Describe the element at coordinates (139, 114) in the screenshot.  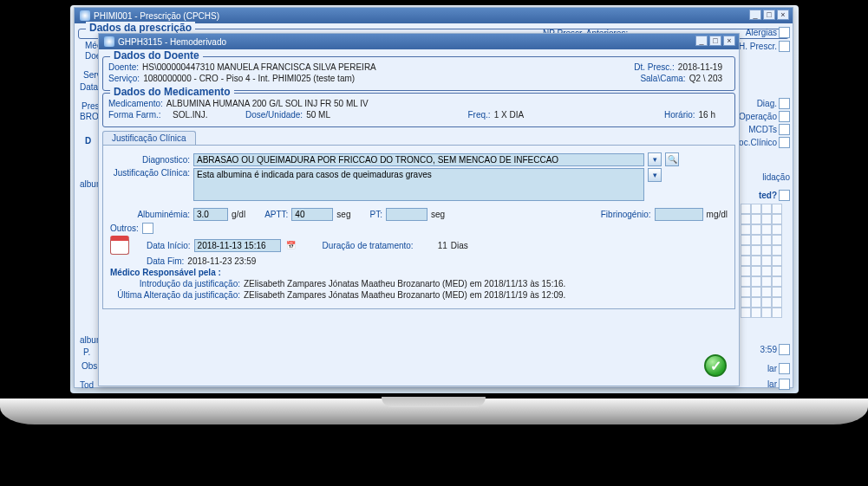
I see `forma-label: Forma Farm.:` at that location.